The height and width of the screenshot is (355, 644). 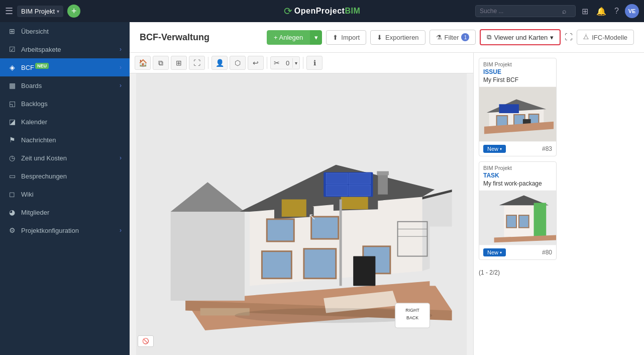 What do you see at coordinates (121, 158) in the screenshot?
I see `sidebar-arrow-zeit-kosten: ›` at bounding box center [121, 158].